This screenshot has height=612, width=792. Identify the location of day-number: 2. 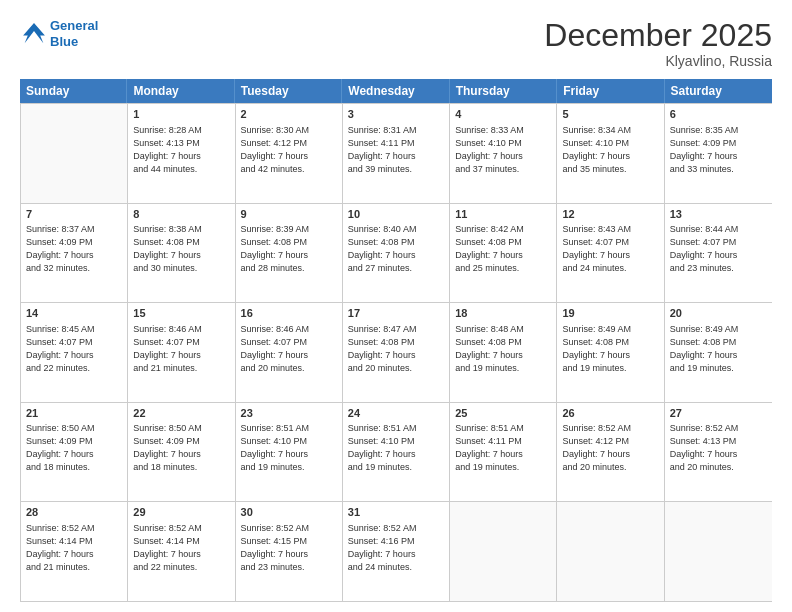
(289, 114).